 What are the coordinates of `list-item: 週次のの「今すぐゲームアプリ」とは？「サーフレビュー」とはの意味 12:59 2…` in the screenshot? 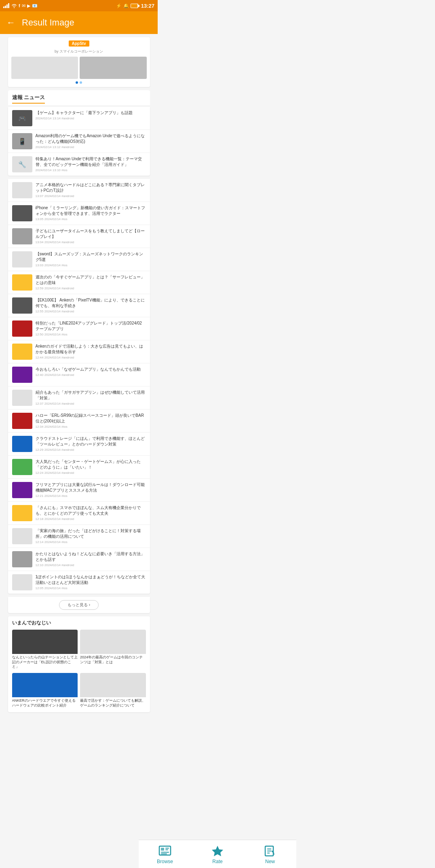 It's located at (79, 282).